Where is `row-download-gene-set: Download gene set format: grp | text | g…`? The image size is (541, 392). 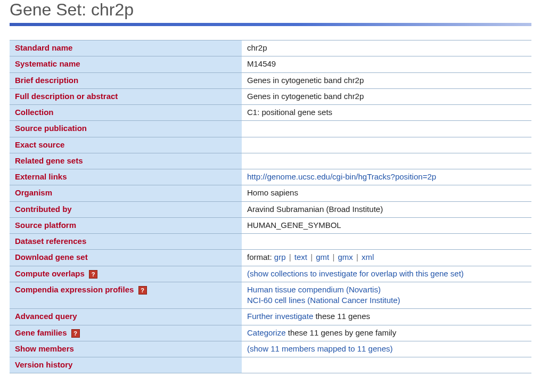 row-download-gene-set: Download gene set format: grp | text | g… is located at coordinates (270, 258).